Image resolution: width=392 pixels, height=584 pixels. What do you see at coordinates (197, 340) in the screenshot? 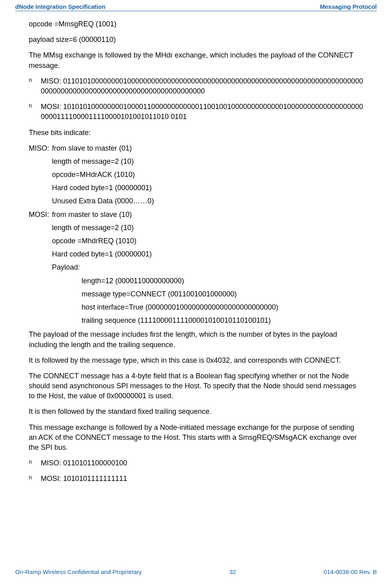
I see `paragraph-payload-length: The payload of the message includes firs…` at bounding box center [197, 340].